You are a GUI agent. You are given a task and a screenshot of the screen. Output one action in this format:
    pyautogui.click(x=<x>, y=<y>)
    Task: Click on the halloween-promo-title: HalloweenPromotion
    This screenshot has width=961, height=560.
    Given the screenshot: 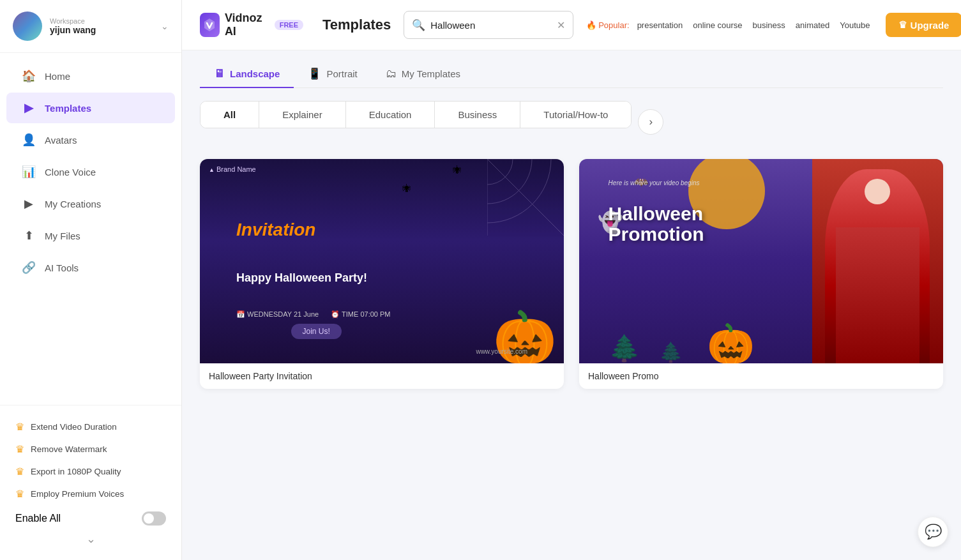 What is the action you would take?
    pyautogui.click(x=656, y=223)
    